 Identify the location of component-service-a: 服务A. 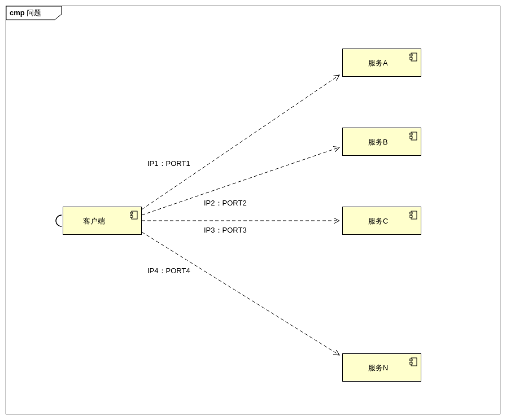
(382, 63).